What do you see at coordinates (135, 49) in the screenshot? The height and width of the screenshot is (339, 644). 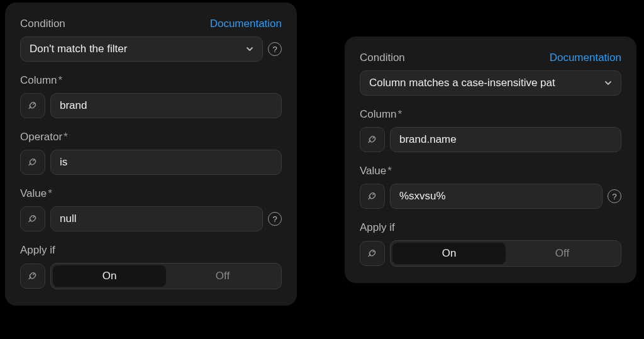 I see `condition-select-value: Don't match the filter` at bounding box center [135, 49].